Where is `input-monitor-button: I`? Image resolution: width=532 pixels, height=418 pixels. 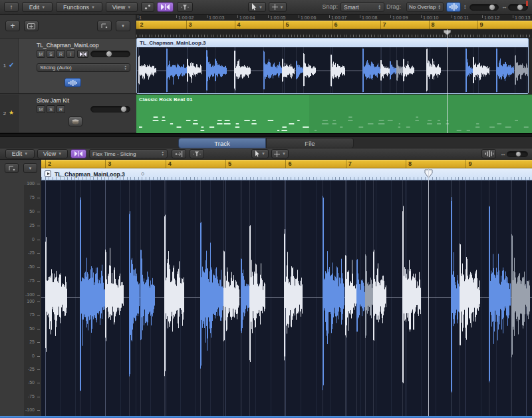
input-monitor-button: I is located at coordinates (70, 54).